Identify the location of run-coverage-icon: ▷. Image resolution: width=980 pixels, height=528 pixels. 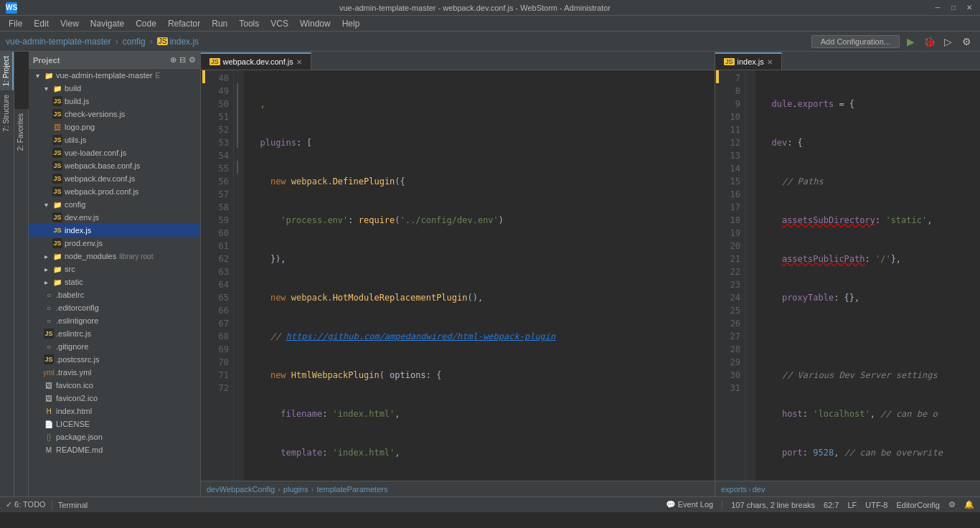
(948, 42).